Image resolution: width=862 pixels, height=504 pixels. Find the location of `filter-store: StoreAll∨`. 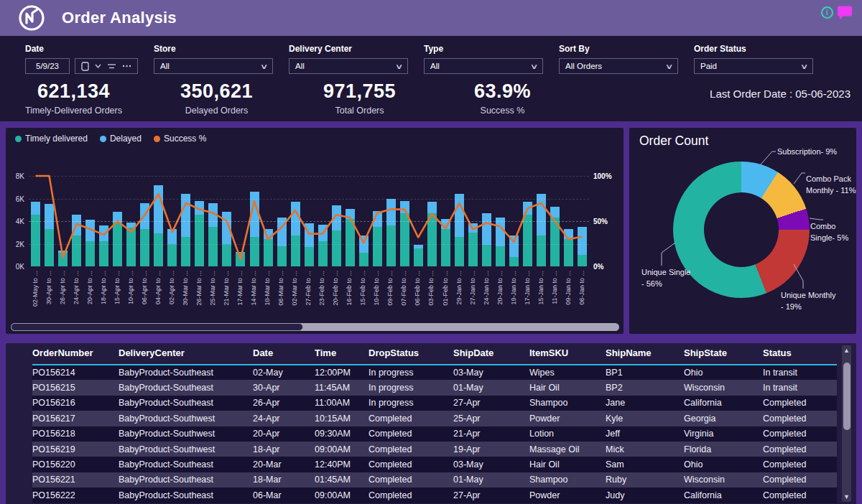

filter-store: StoreAll∨ is located at coordinates (213, 59).